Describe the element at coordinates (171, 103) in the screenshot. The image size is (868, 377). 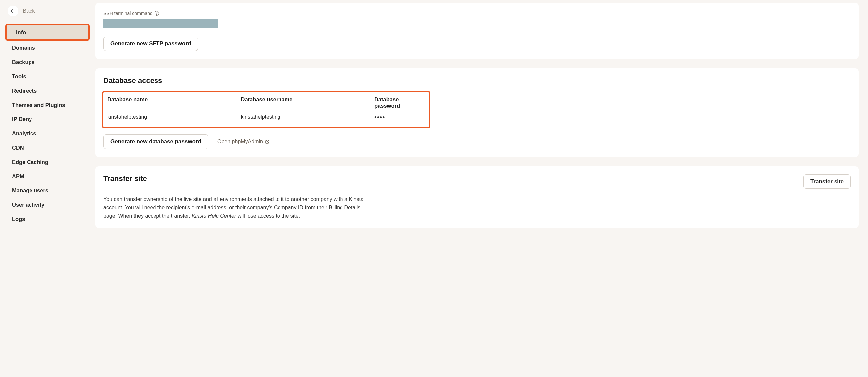
I see `db-name-header: Database name` at that location.